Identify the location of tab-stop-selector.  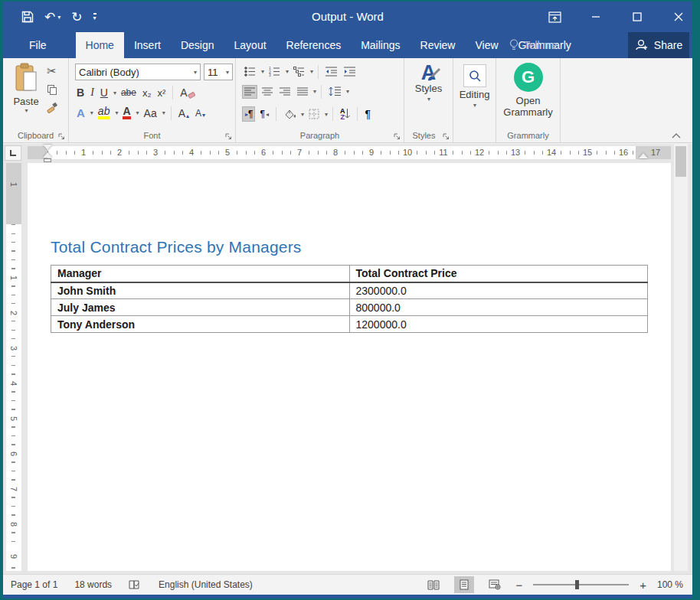
(13, 153).